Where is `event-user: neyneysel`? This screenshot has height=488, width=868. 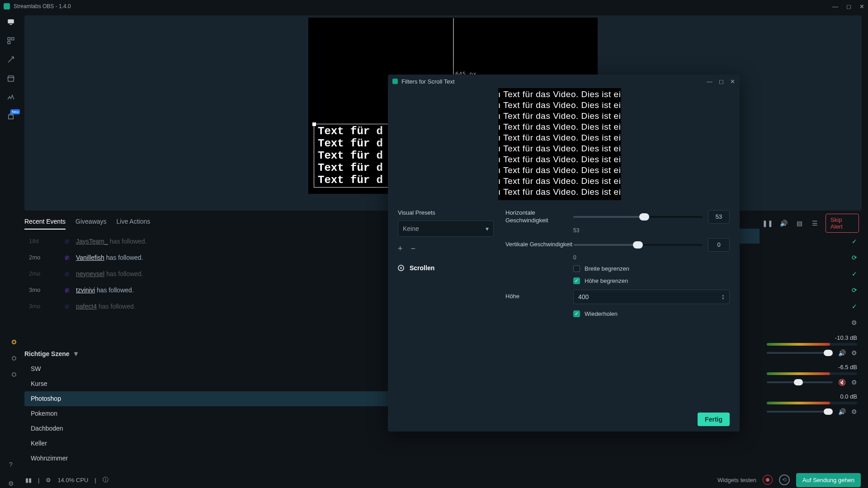 event-user: neyneysel is located at coordinates (90, 274).